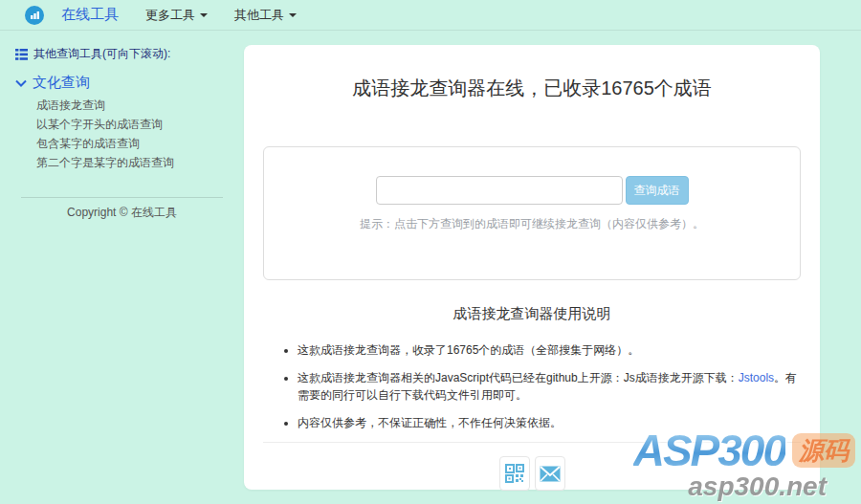  I want to click on sidebar-category-culture: 文化查询, so click(122, 82).